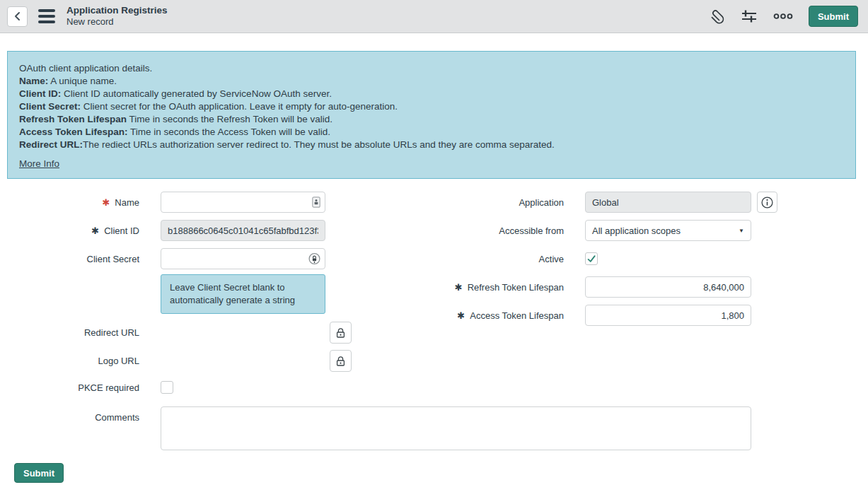 This screenshot has width=868, height=492. Describe the element at coordinates (516, 287) in the screenshot. I see `refresh-token-lifespan-label: Refresh Token Lifespan` at that location.